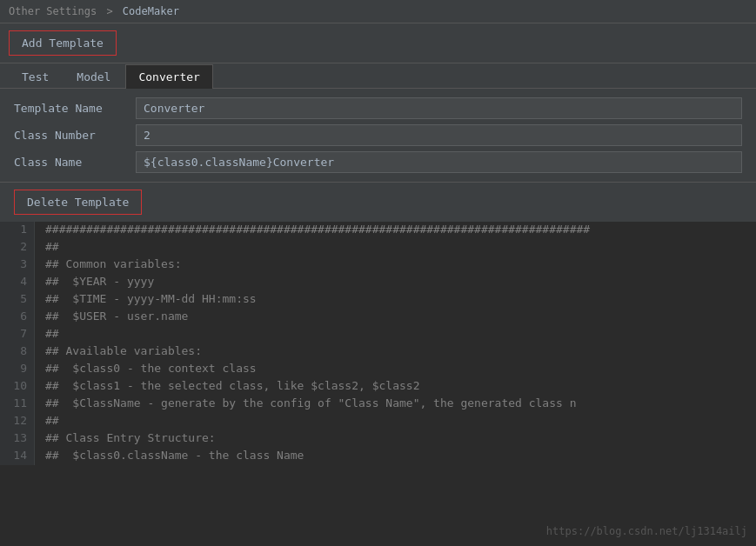  Describe the element at coordinates (17, 335) in the screenshot. I see `line-number: 7` at that location.